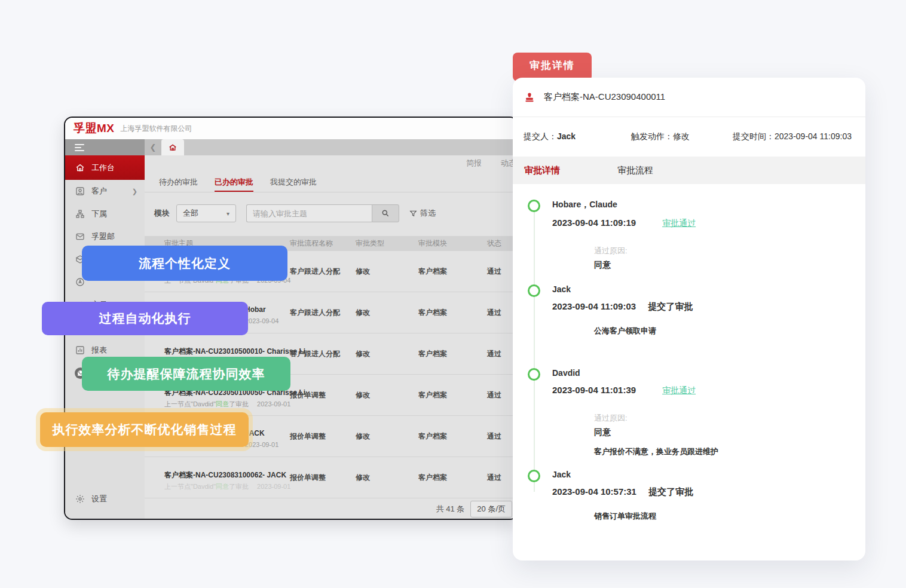 This screenshot has height=588, width=906. What do you see at coordinates (689, 137) in the screenshot?
I see `panel-meta-row: 提交人：Jack 触发动作：修改 提交时间：2023-09-04 11:09:0…` at bounding box center [689, 137].